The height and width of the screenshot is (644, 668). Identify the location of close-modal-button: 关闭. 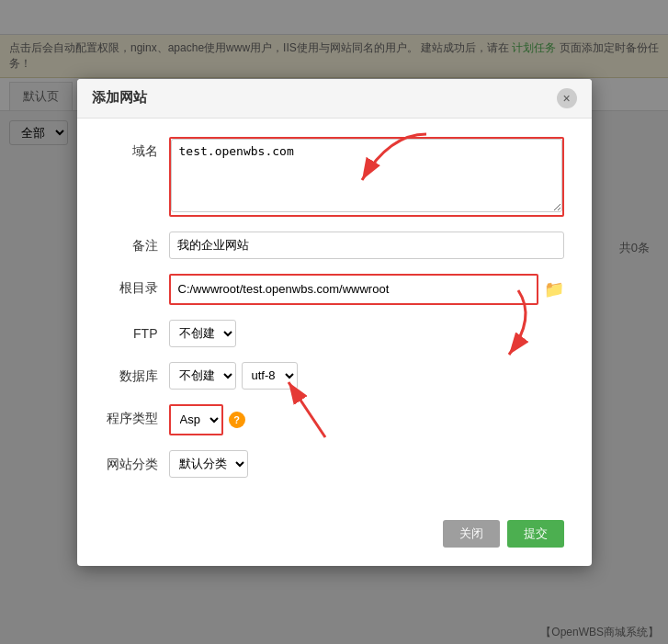
(471, 534).